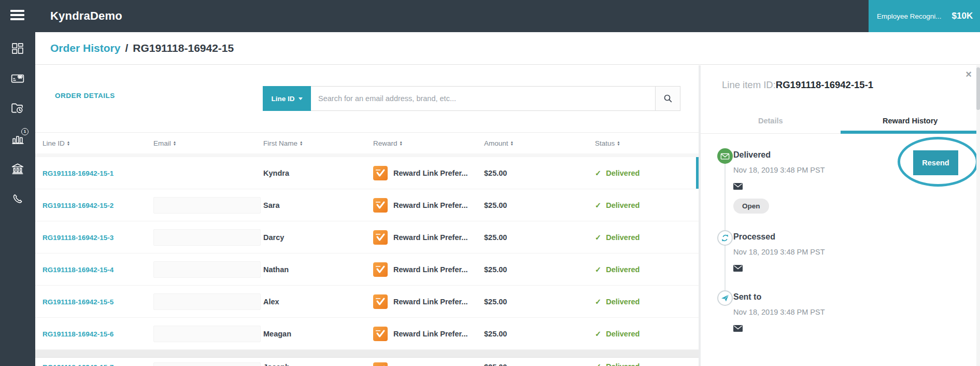 The image size is (980, 366). What do you see at coordinates (274, 237) in the screenshot?
I see `first-name-text: Darcy` at bounding box center [274, 237].